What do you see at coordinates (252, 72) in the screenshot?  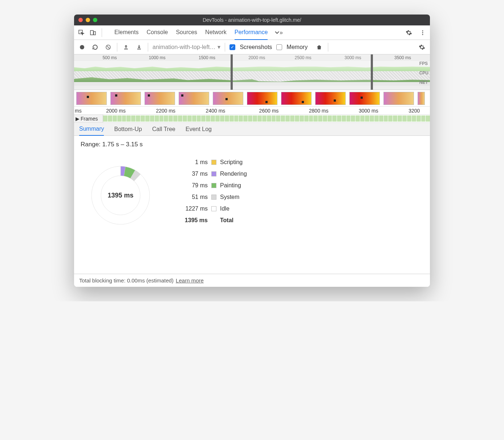 I see `overview-panel: 500 ms 1000 ms 1500 ms 2000 ms 2500 ms 3…` at bounding box center [252, 72].